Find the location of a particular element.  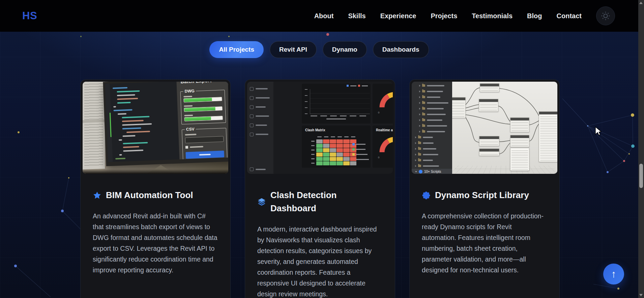

clash-matrix-panel: Clash Matrix is located at coordinates (336, 146).